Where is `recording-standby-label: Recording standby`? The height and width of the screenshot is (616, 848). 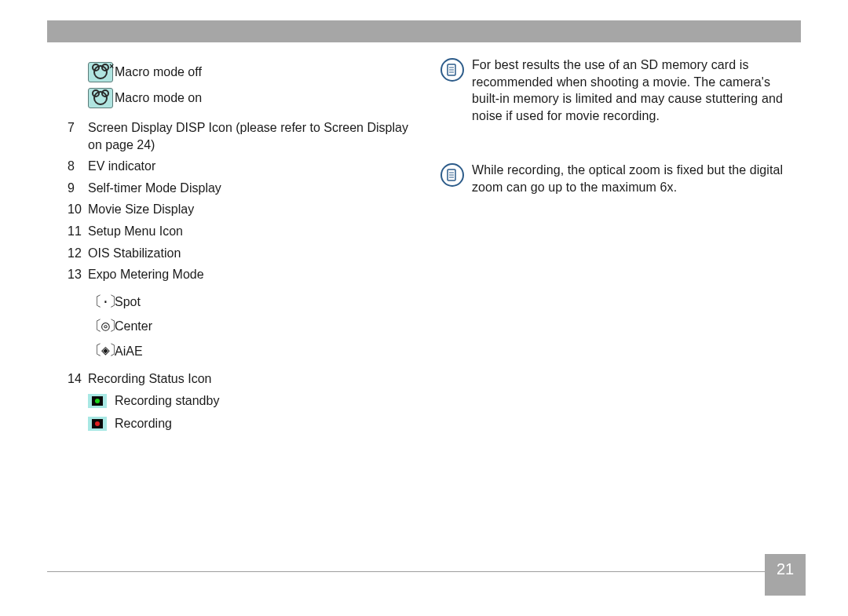 recording-standby-label: Recording standby is located at coordinates (267, 401).